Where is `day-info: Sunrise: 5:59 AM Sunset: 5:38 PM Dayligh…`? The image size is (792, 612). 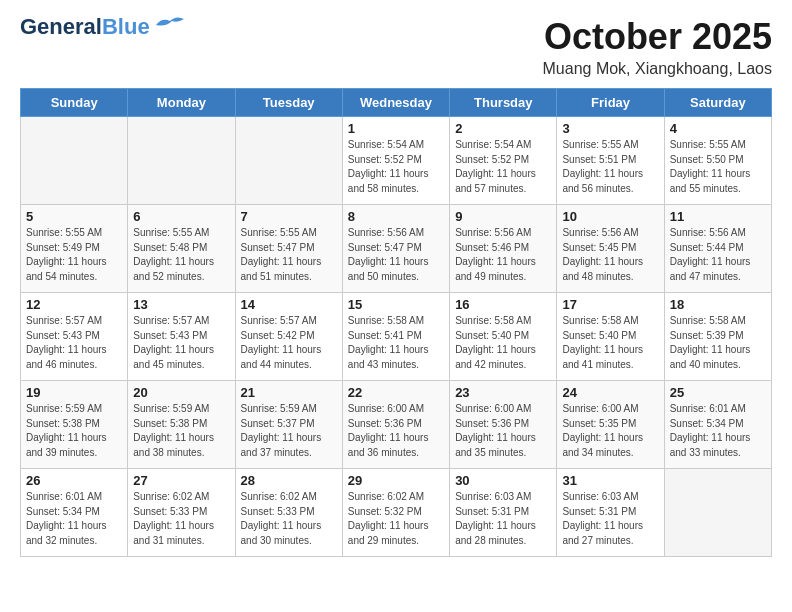 day-info: Sunrise: 5:59 AM Sunset: 5:38 PM Dayligh… is located at coordinates (74, 431).